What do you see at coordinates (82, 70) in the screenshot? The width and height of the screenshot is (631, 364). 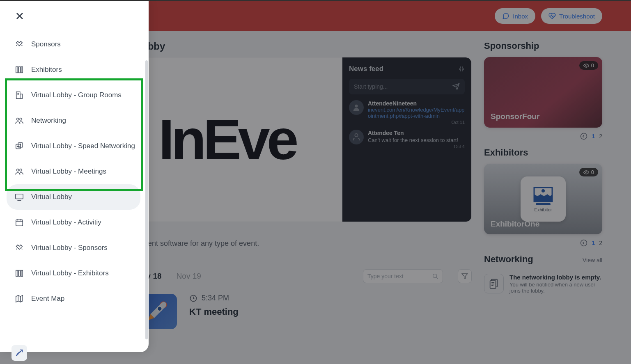 I see `nav-item: Exhibitors` at bounding box center [82, 70].